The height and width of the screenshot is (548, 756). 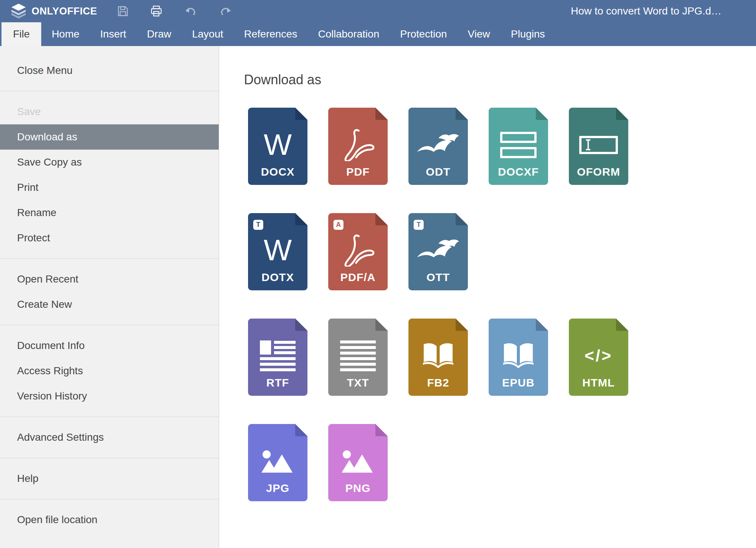 What do you see at coordinates (190, 11) in the screenshot?
I see `undo-icon` at bounding box center [190, 11].